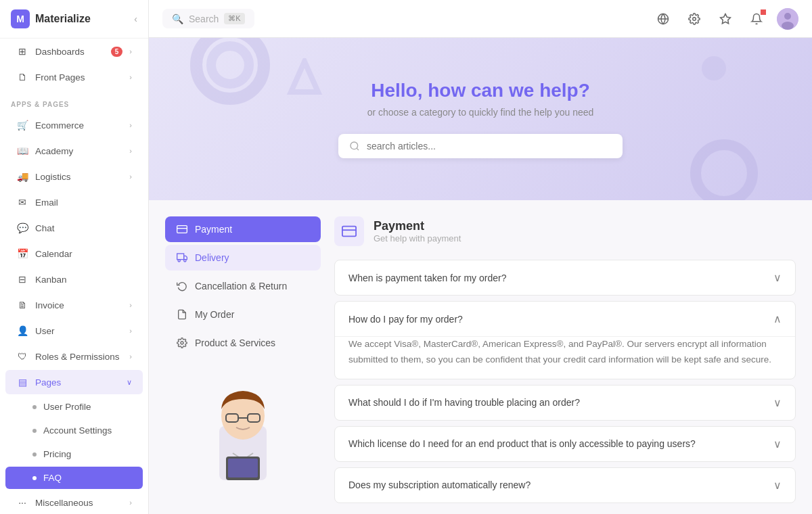 This screenshot has width=812, height=514. I want to click on hero-search, so click(480, 146).